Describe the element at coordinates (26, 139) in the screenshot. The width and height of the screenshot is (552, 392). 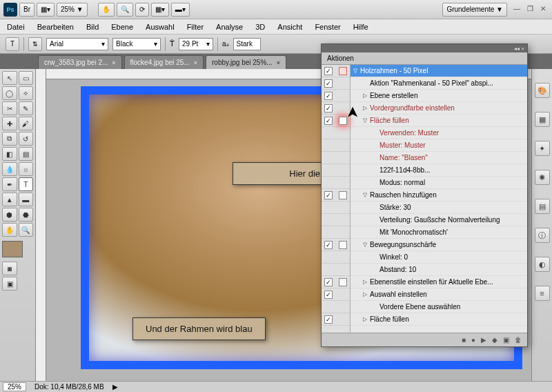
I see `history-brush-tool: ↺` at that location.